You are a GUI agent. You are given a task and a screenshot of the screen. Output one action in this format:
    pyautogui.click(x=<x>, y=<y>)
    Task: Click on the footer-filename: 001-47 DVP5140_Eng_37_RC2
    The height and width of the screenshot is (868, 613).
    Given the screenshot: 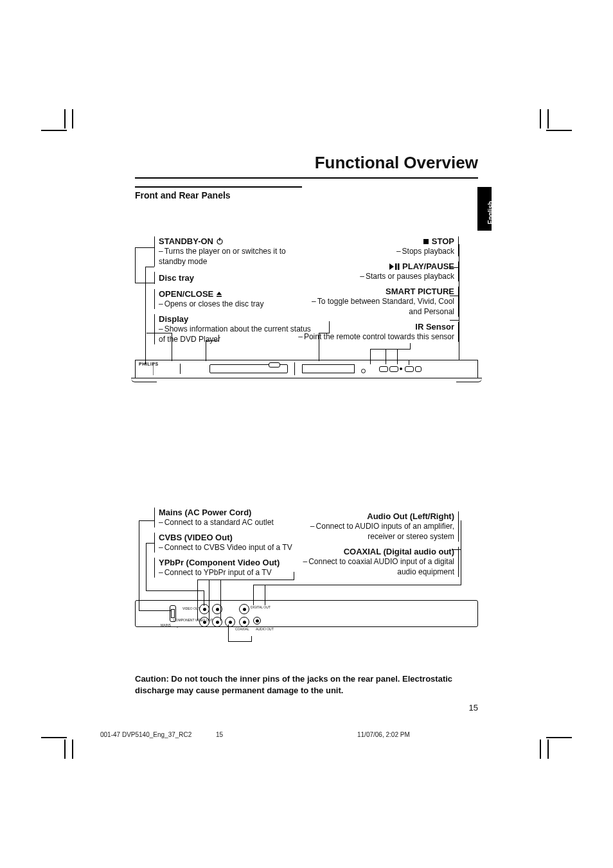 What is the action you would take?
    pyautogui.click(x=146, y=735)
    